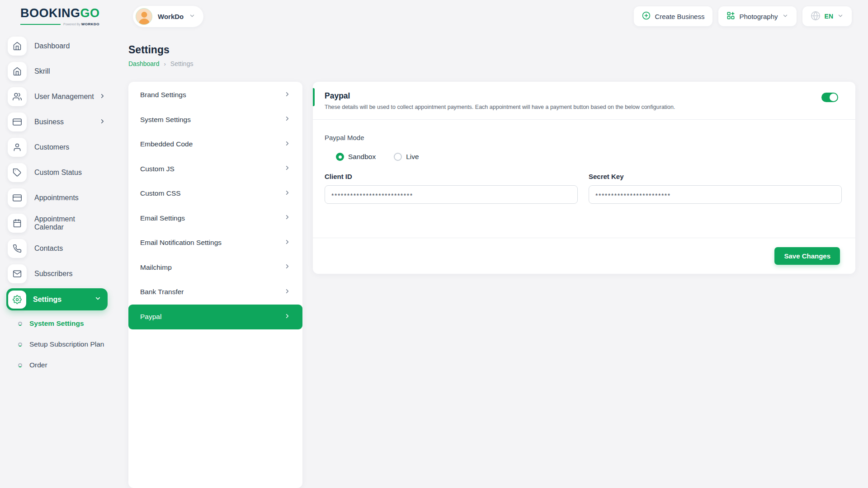 The width and height of the screenshot is (868, 488). Describe the element at coordinates (59, 344) in the screenshot. I see `sidebar-subitem-setup-subscription-plan: Setup Subscription Plan` at that location.